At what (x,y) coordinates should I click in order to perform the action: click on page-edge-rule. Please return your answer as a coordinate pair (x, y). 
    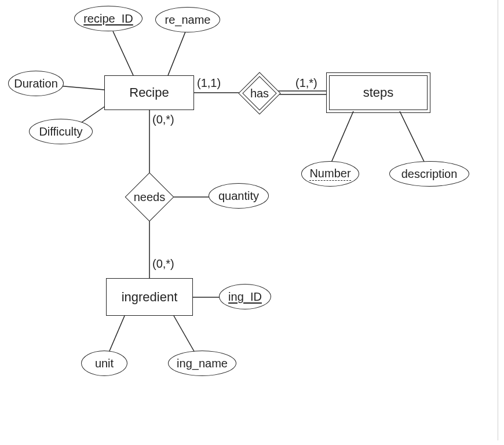
    Looking at the image, I should click on (498, 220).